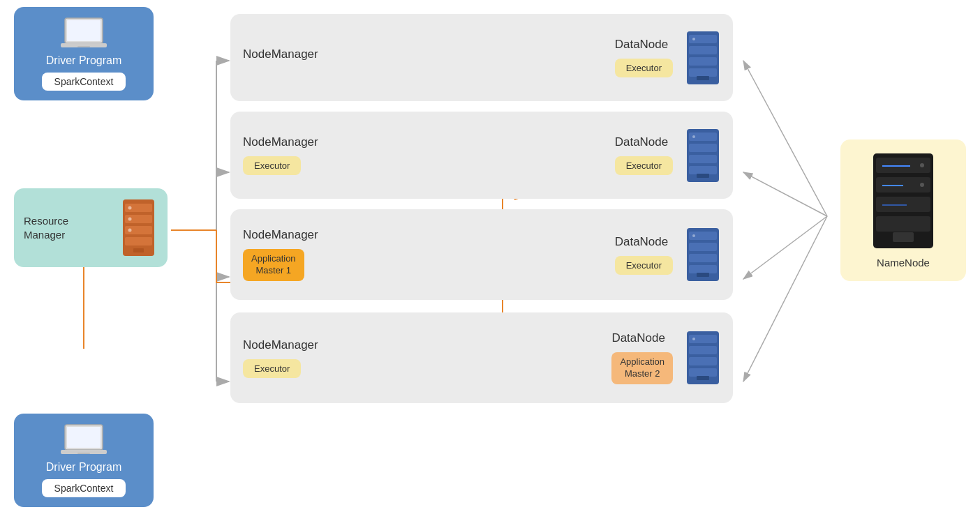 Image resolution: width=980 pixels, height=521 pixels. Describe the element at coordinates (644, 166) in the screenshot. I see `executor-badge-2b: Executor` at that location.